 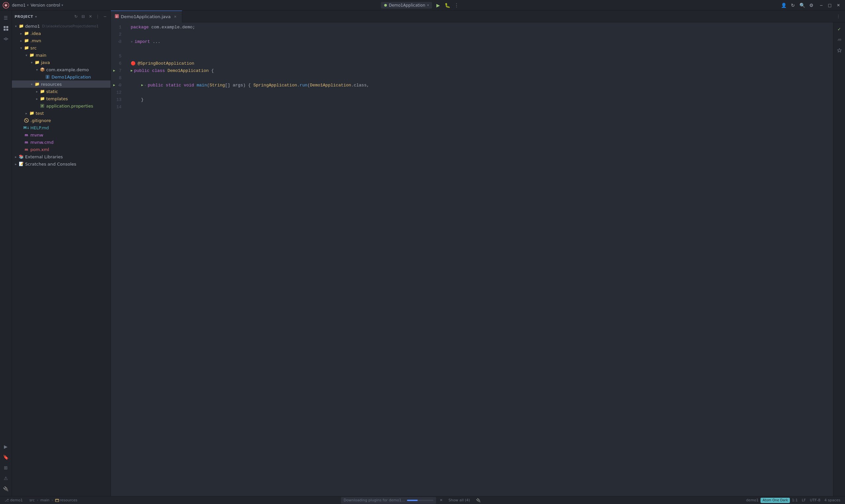 I want to click on tree-folder-icon-main: 📁, so click(x=32, y=55).